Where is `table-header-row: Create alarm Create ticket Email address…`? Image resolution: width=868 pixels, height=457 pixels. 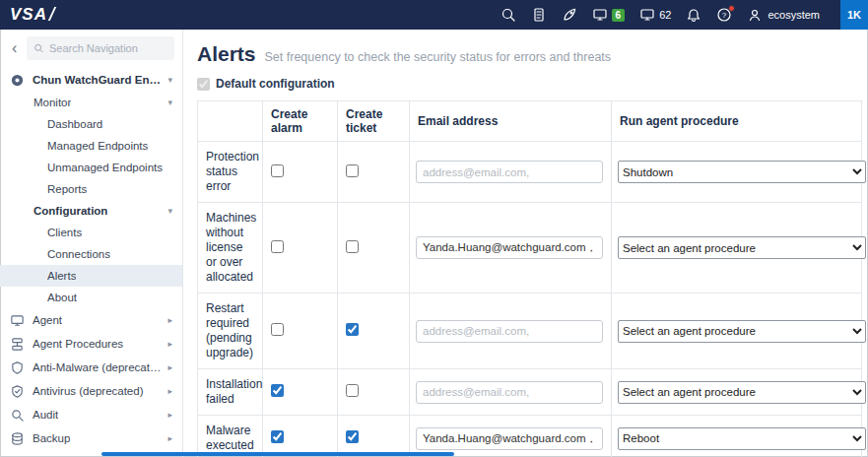 table-header-row: Create alarm Create ticket Email address… is located at coordinates (530, 122).